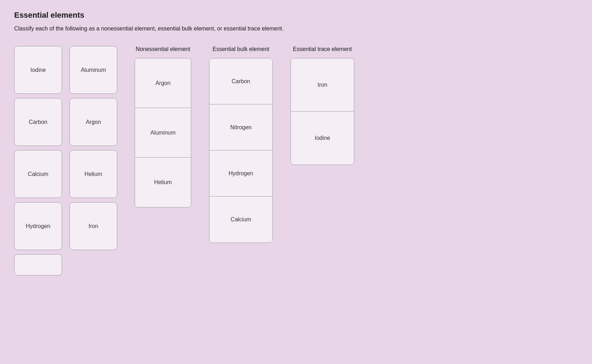 This screenshot has height=364, width=592. Describe the element at coordinates (163, 83) in the screenshot. I see `nonessential-item-0: Argon` at that location.